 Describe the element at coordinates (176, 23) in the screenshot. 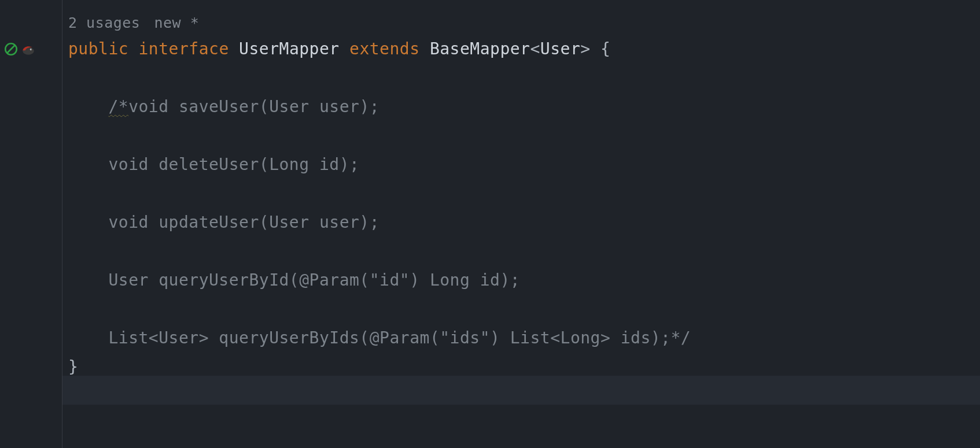

I see `author-hint: new *` at that location.